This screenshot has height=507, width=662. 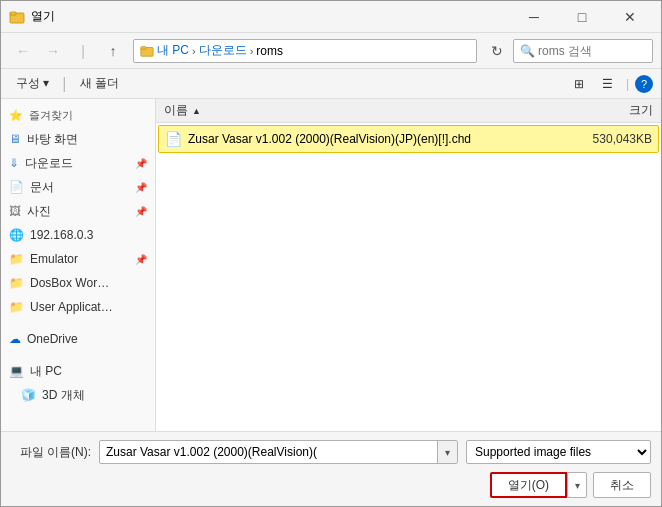 What do you see at coordinates (252, 51) in the screenshot?
I see `breadcrumb-sep2: ›` at bounding box center [252, 51].